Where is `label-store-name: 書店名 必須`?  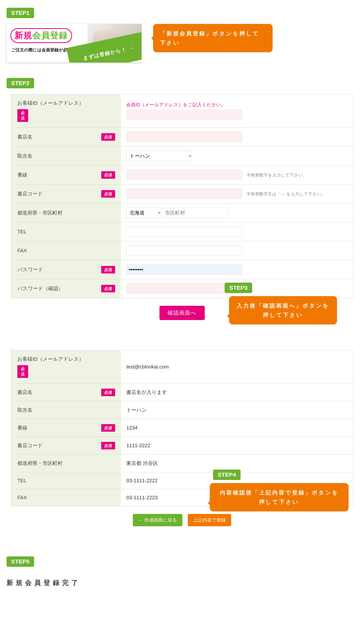
label-store-name: 書店名 必須 is located at coordinates (66, 137).